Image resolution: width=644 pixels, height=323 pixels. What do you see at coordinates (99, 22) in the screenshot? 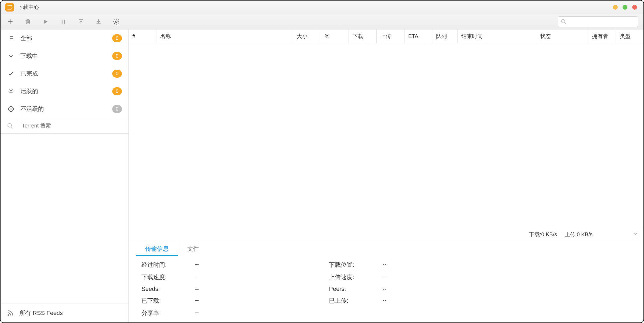
I see `move-bottom-button` at bounding box center [99, 22].